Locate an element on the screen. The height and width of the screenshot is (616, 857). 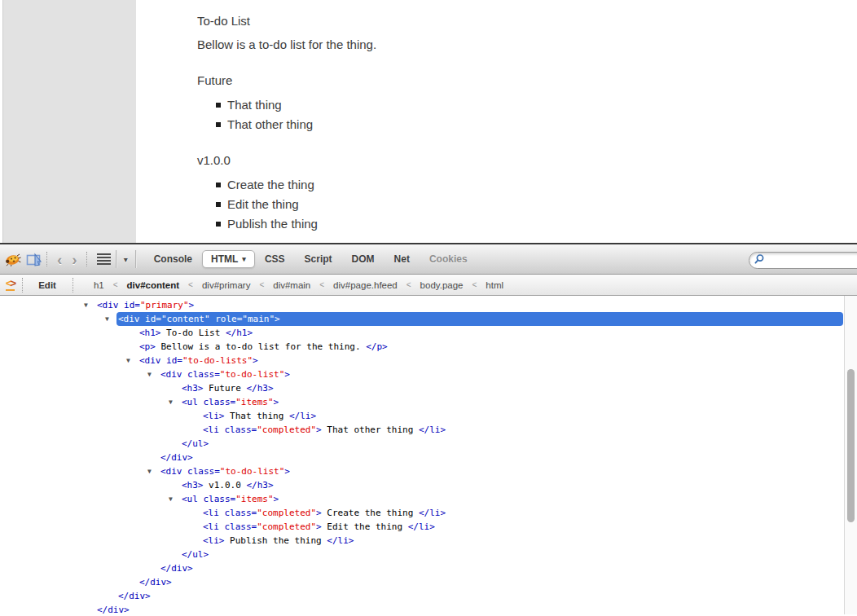
breadcrumb-item: div#main is located at coordinates (292, 285).